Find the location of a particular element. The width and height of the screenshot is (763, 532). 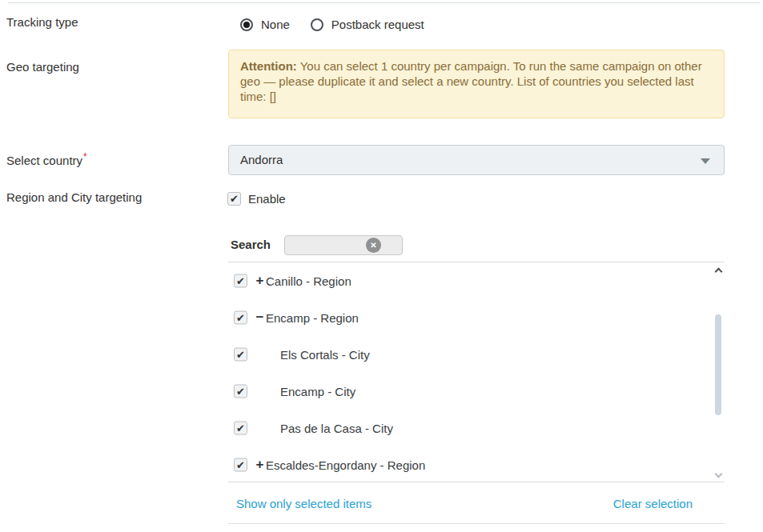

list-item-encamp-region: ✔ − Encamp - Region is located at coordinates (476, 318).